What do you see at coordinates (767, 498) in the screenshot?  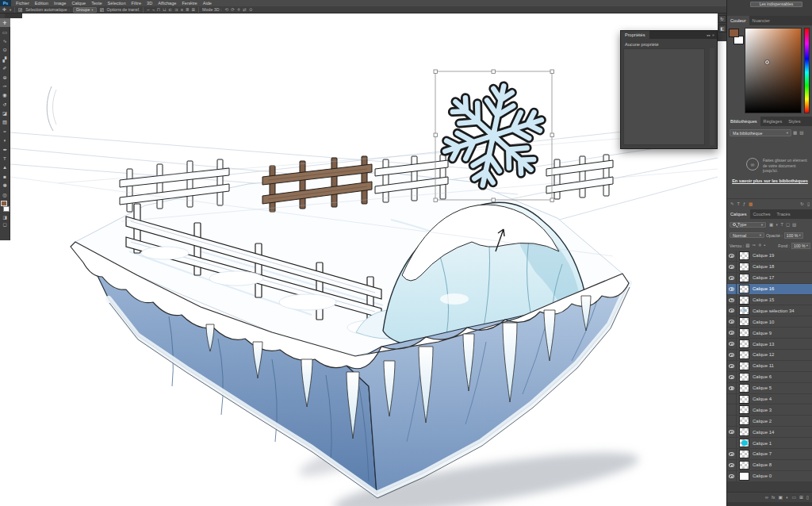 I see `link-layers-icon: ∞` at bounding box center [767, 498].